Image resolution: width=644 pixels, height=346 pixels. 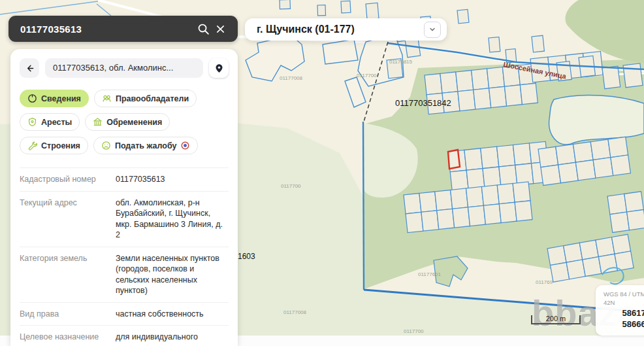 I want to click on detail-value: обл. Акмолинская, р-н Бурабайский, г. Щу…, so click(x=172, y=219).